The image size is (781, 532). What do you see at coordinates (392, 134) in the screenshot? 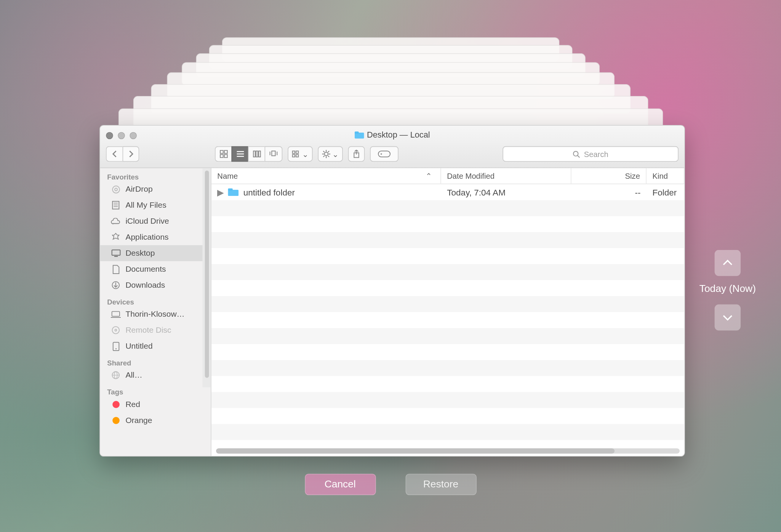
I see `window-title: Desktop — Local` at bounding box center [392, 134].